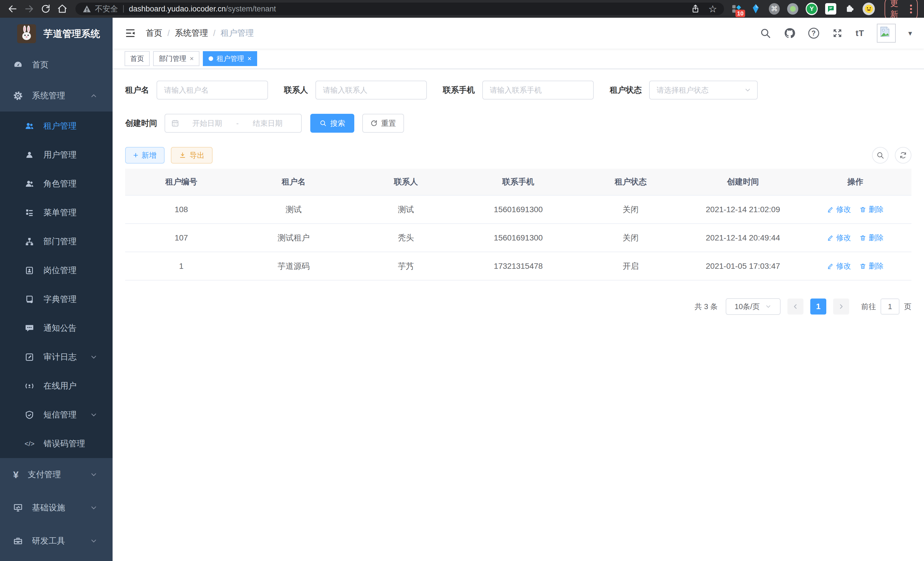  I want to click on sidebar-item-label: 部门管理, so click(60, 242).